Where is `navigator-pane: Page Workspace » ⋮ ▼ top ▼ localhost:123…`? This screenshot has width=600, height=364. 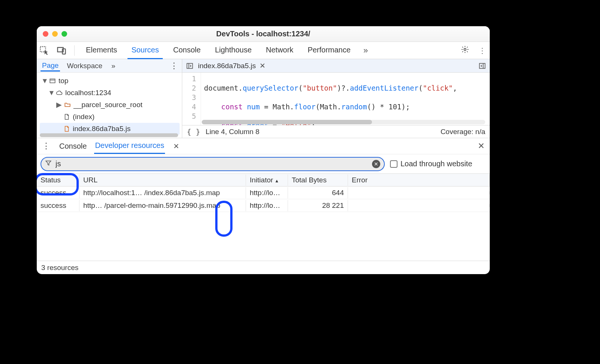
navigator-pane: Page Workspace » ⋮ ▼ top ▼ localhost:123… is located at coordinates (110, 98).